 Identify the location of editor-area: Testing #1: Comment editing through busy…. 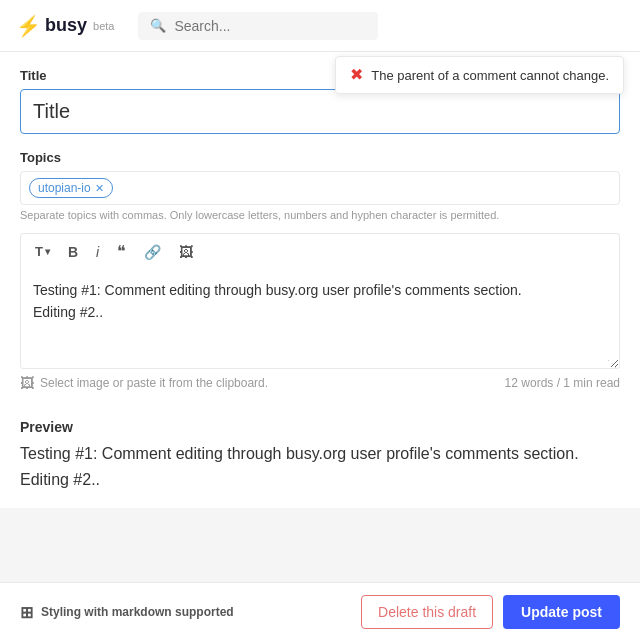
(320, 319).